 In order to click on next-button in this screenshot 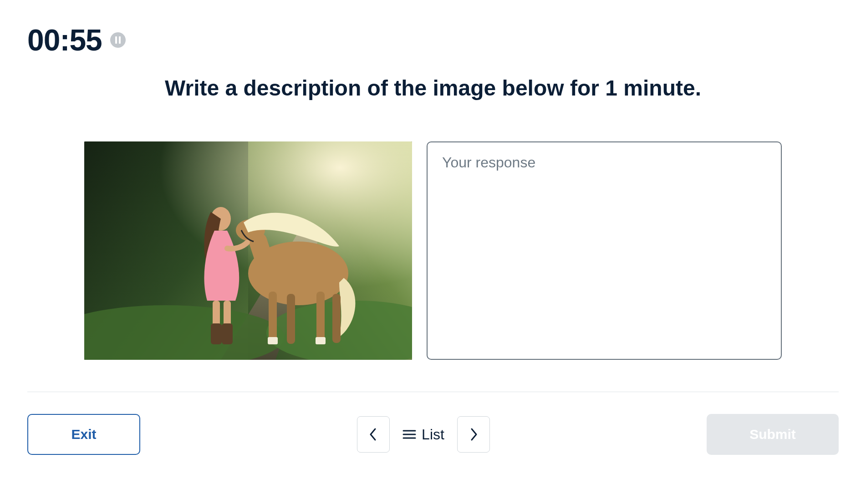, I will do `click(474, 434)`.